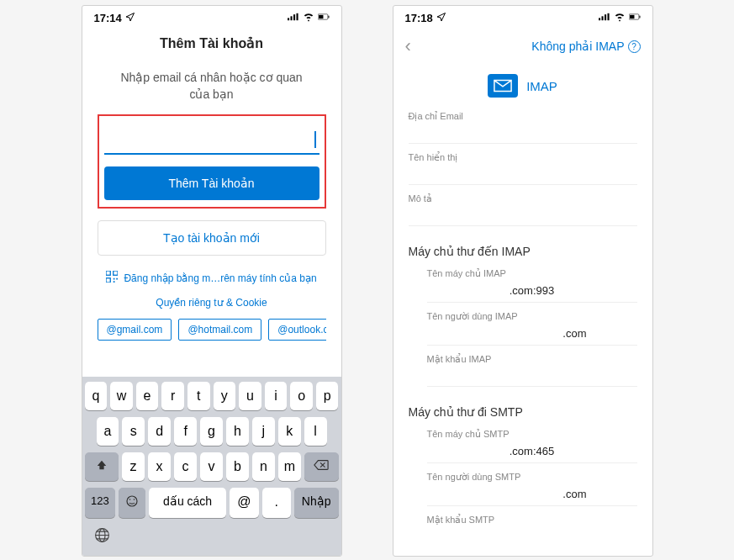  I want to click on key-l: l, so click(316, 431).